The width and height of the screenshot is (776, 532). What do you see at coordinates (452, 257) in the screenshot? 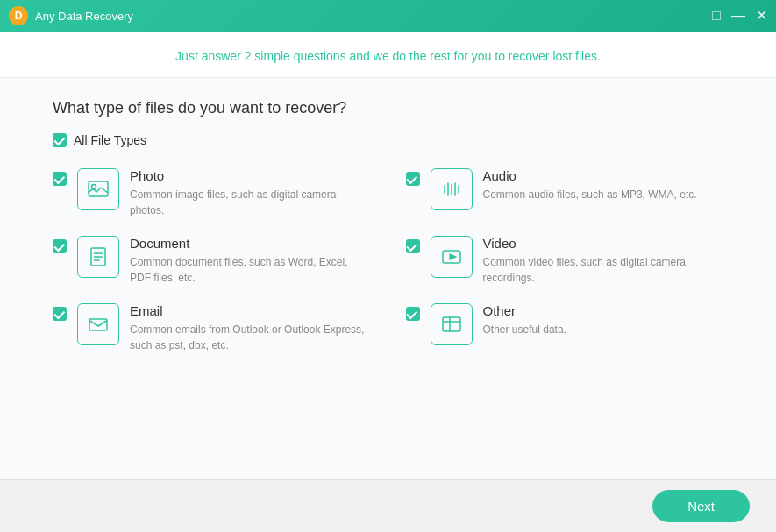
I see `video-icon` at bounding box center [452, 257].